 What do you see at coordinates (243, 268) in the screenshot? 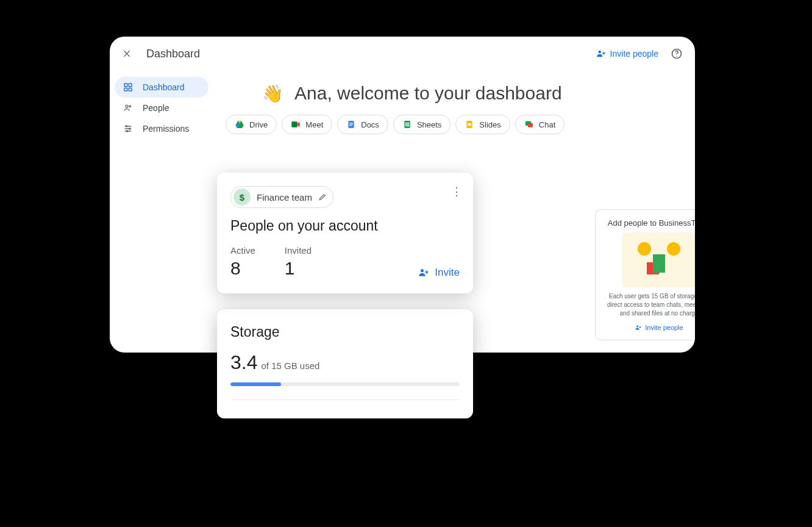
I see `active-value: 8` at bounding box center [243, 268].